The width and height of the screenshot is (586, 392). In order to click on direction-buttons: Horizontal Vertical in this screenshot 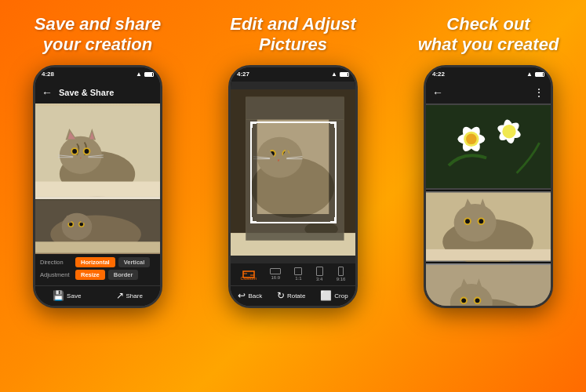, I will do `click(113, 262)`.